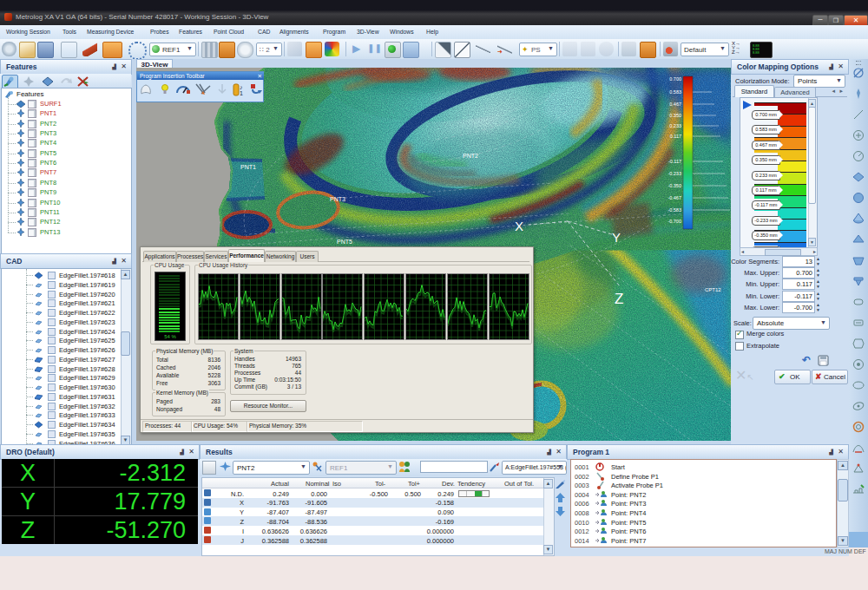  What do you see at coordinates (675, 126) in the screenshot?
I see `svg-text: 0.233` at bounding box center [675, 126].